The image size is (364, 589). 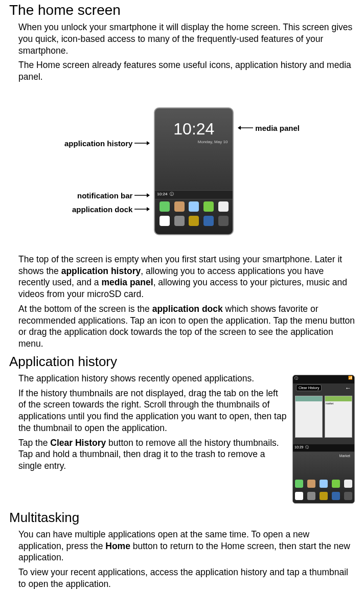 What do you see at coordinates (111, 210) in the screenshot?
I see `label-application-dock: application dock` at bounding box center [111, 210].